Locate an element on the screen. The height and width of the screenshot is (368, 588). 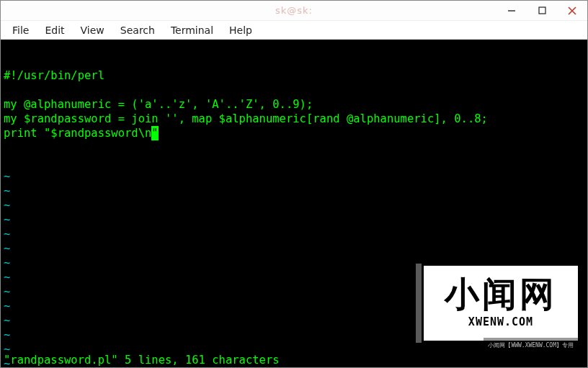
window-controls is located at coordinates (542, 10).